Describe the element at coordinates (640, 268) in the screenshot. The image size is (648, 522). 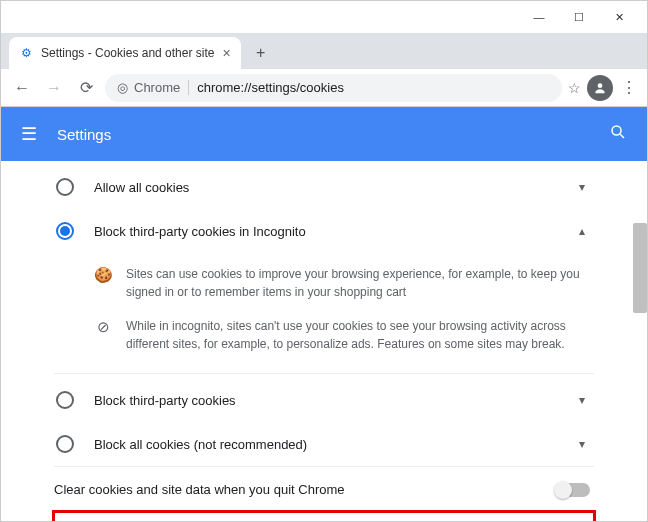
I see `scrollbar-thumb` at that location.